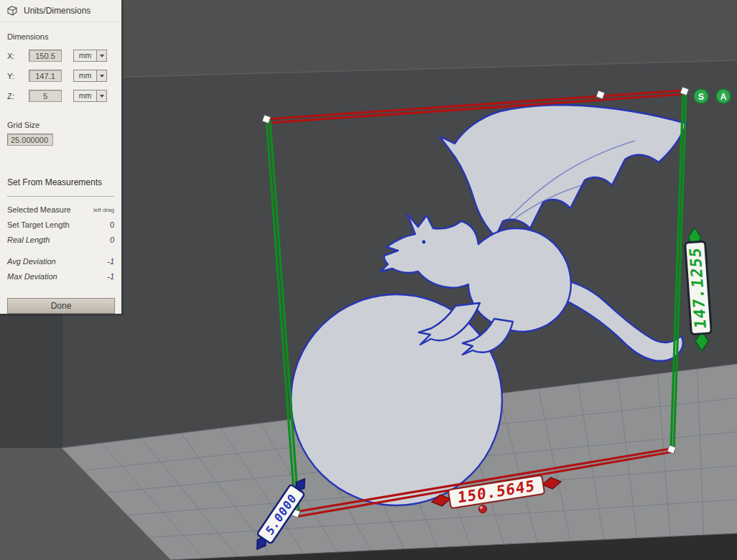 This screenshot has width=737, height=560. Describe the element at coordinates (91, 76) in the screenshot. I see `y-unit-select: mm` at that location.